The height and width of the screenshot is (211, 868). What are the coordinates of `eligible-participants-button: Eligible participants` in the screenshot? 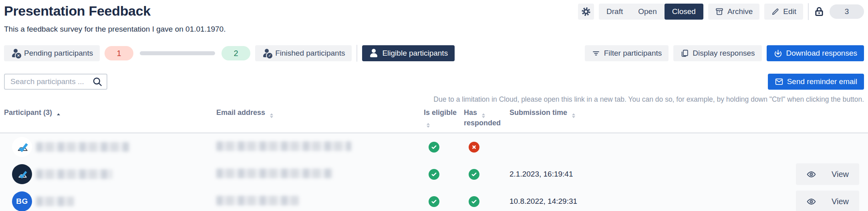 It's located at (409, 53).